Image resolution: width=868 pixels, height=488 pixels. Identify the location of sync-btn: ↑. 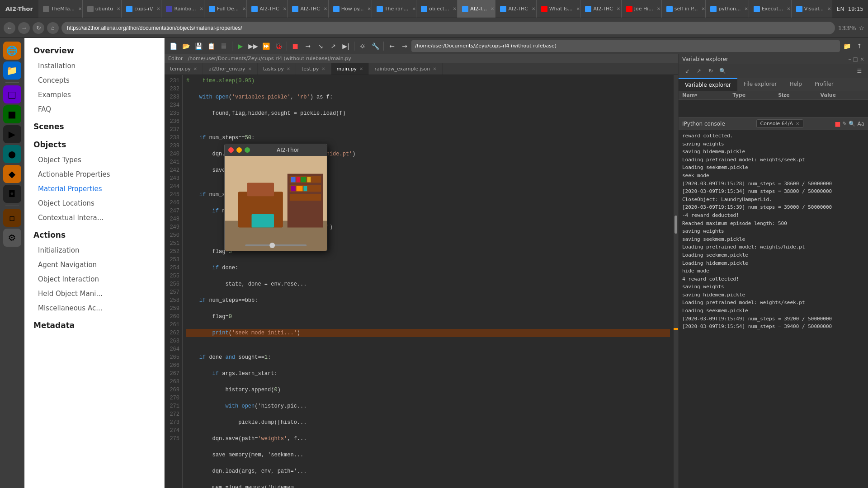
(859, 46).